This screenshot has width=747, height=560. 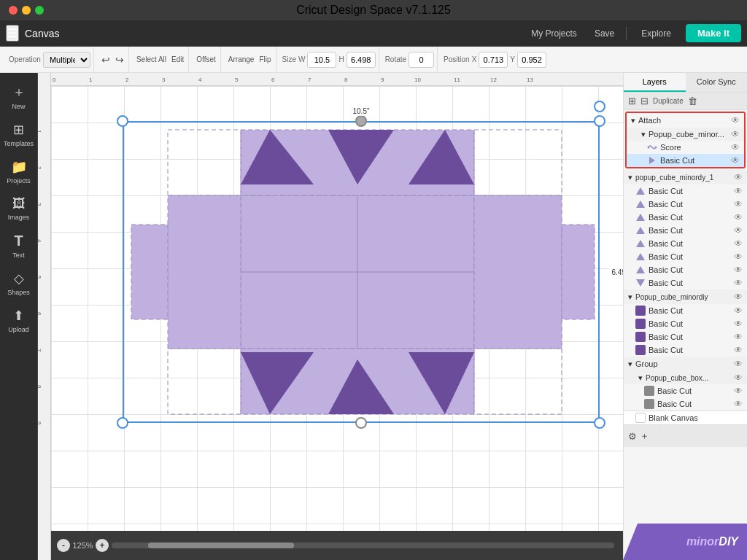 What do you see at coordinates (322, 60) in the screenshot?
I see `width-input` at bounding box center [322, 60].